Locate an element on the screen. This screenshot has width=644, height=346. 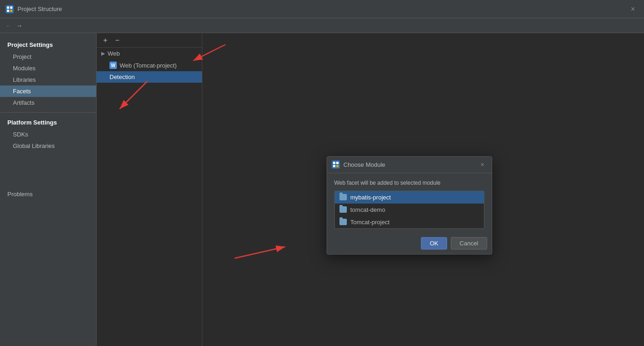
cancel-button: Cancel is located at coordinates (469, 244).